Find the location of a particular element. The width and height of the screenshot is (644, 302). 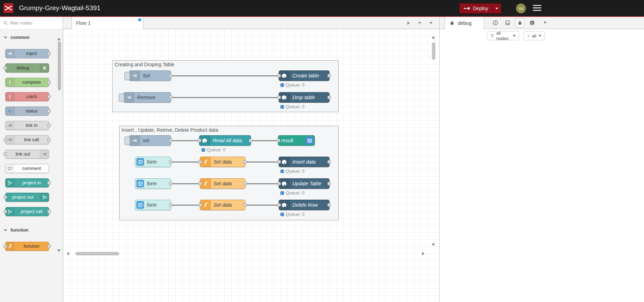

node-set-data-2: f Set data is located at coordinates (223, 184).